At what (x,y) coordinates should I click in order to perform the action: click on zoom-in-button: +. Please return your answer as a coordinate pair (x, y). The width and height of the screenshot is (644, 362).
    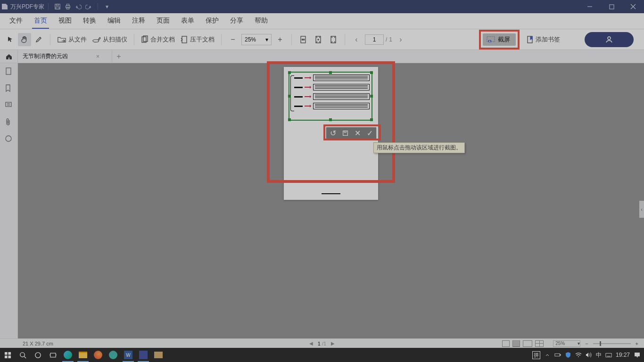
    Looking at the image, I should click on (280, 40).